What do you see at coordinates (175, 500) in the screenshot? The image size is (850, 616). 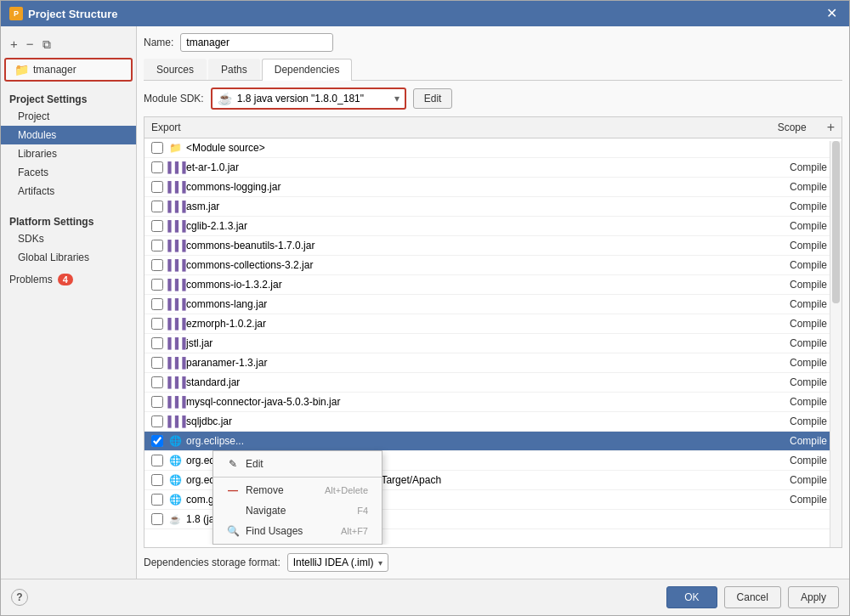 I see `globe-icon-18: 🌐` at bounding box center [175, 500].